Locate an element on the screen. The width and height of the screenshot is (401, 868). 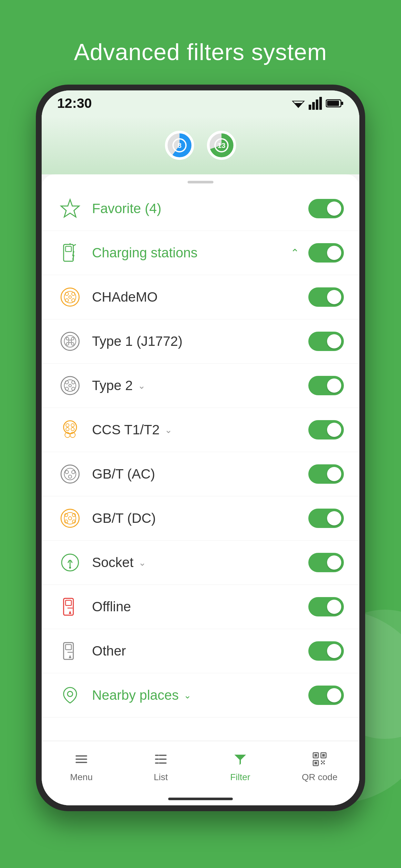
nearby-toggle is located at coordinates (326, 695).